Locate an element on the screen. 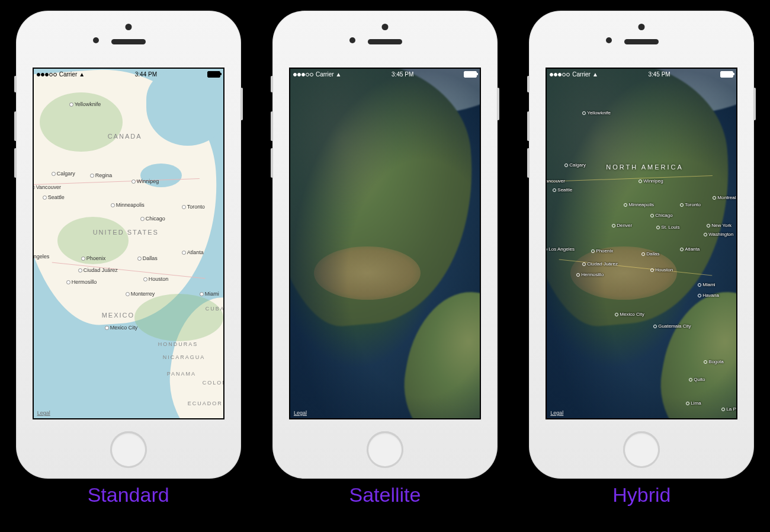 This screenshot has height=532, width=770. city-monterrey: Monterrey is located at coordinates (140, 294).